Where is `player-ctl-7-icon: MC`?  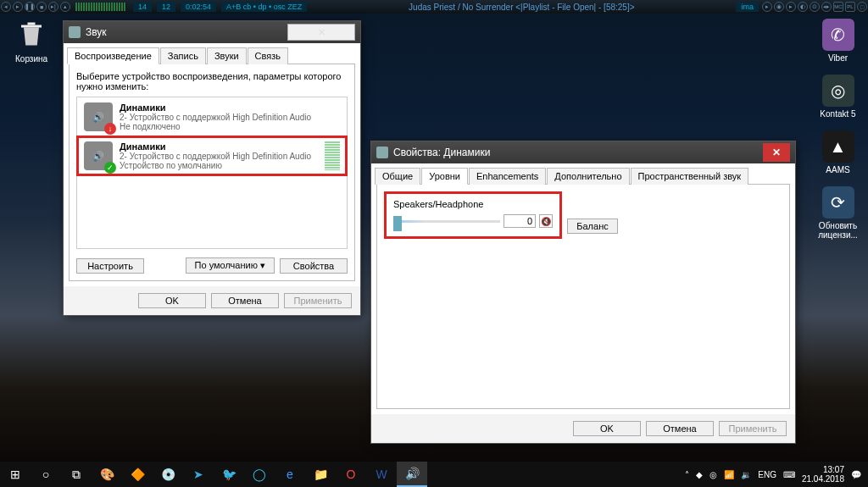 player-ctl-7-icon: MC is located at coordinates (838, 7).